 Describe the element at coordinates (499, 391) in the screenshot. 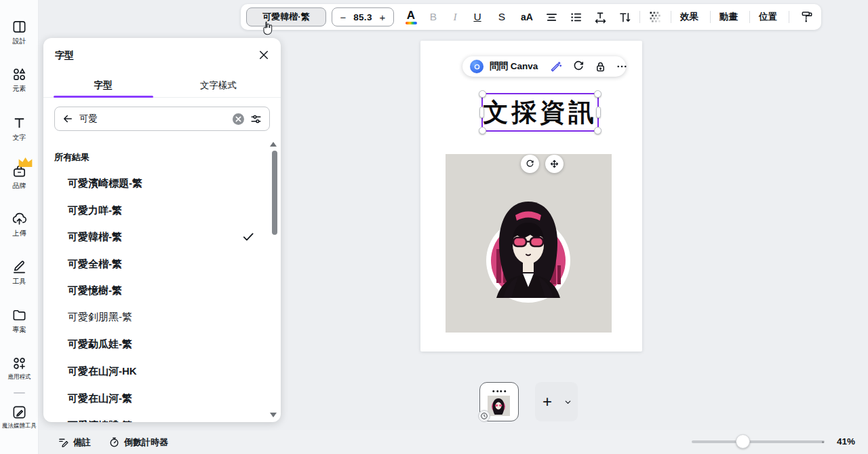

I see `thumbnail-text-dots` at that location.